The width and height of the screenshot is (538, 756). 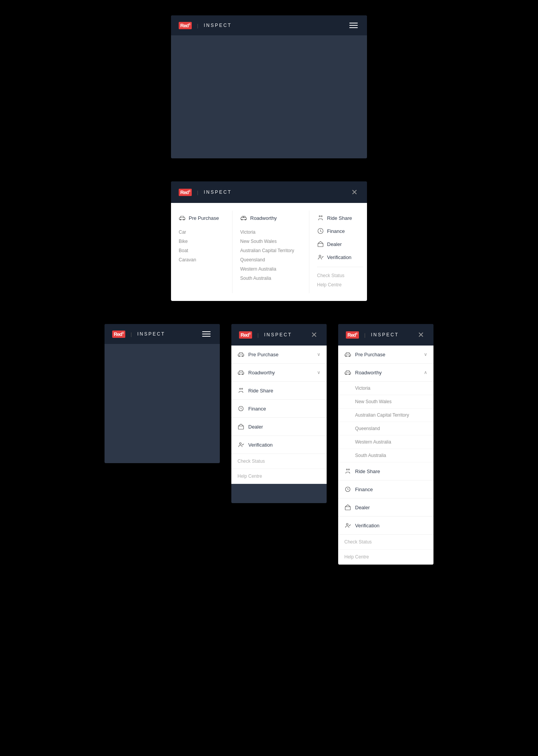 What do you see at coordinates (201, 232) in the screenshot?
I see `menu-item-car: Car` at bounding box center [201, 232].